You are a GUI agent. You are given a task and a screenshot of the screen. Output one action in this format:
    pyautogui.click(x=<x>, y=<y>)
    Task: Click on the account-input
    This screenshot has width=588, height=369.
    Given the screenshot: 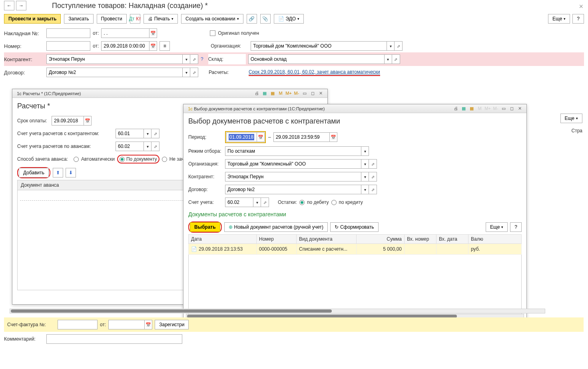 What is the action you would take?
    pyautogui.click(x=239, y=202)
    